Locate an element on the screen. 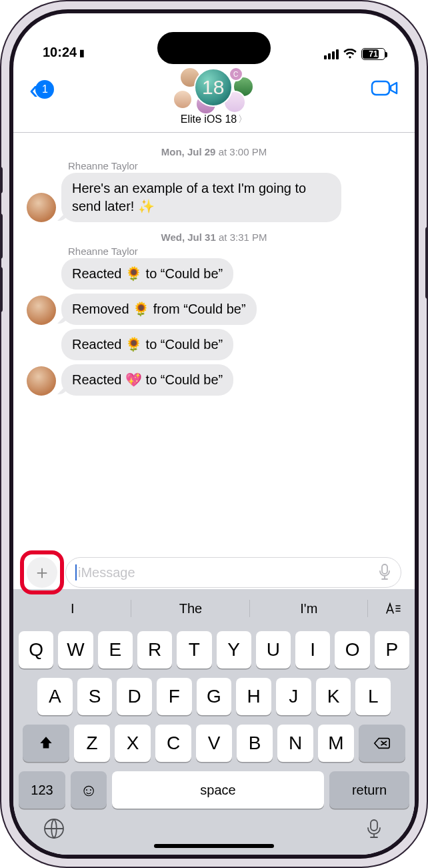  suggestion: I'm is located at coordinates (309, 608).